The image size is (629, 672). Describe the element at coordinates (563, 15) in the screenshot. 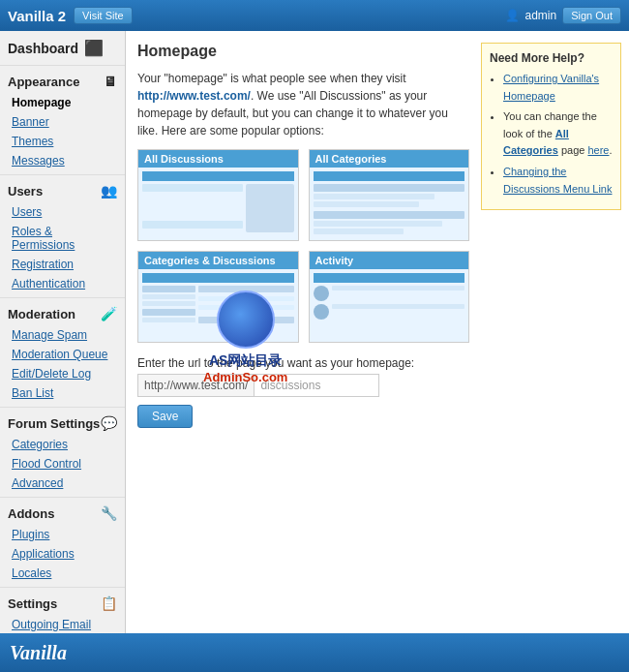

I see `header-right: admin Sign Out` at that location.